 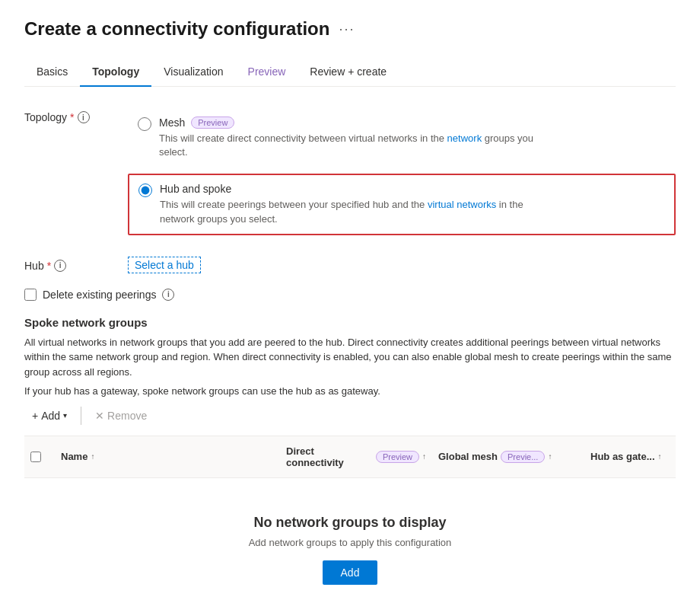 What do you see at coordinates (508, 457) in the screenshot?
I see `th-global-mesh: Global mesh Previe... ↑` at bounding box center [508, 457].